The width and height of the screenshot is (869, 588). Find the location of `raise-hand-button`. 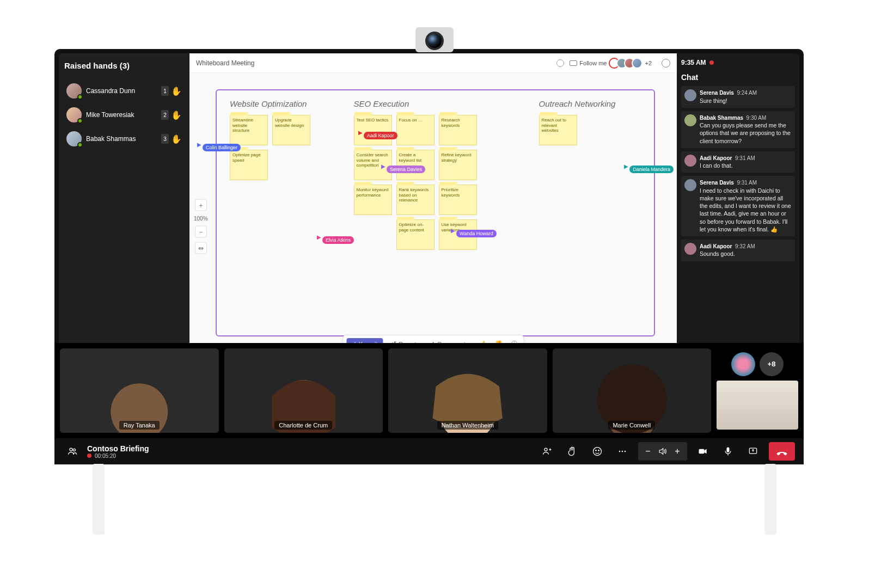

raise-hand-button is located at coordinates (572, 451).